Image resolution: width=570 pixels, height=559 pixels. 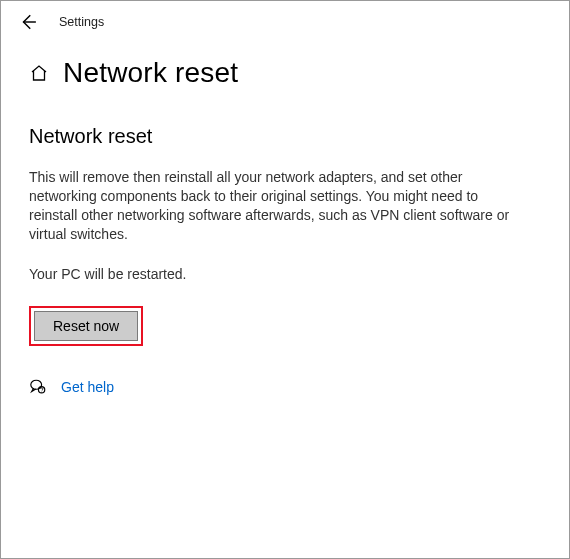 What do you see at coordinates (285, 274) in the screenshot?
I see `restart-note: Your PC will be restarted.` at bounding box center [285, 274].